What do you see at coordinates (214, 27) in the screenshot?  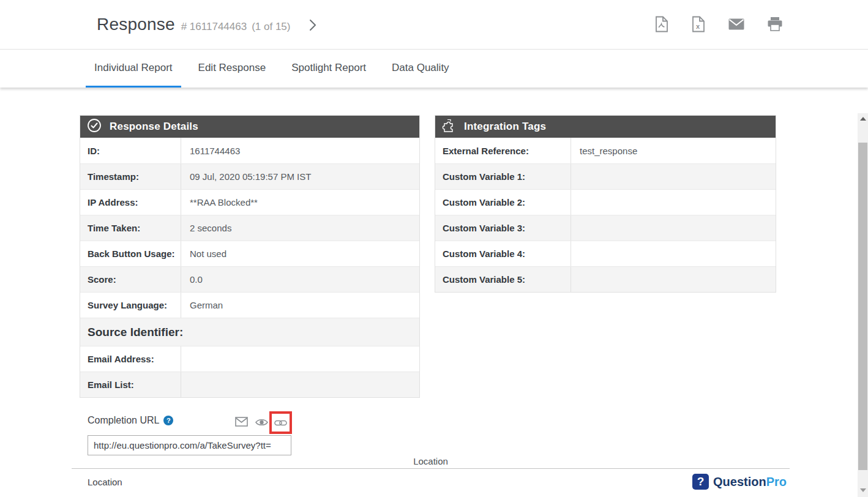 I see `response-id-text: # 1611744463` at bounding box center [214, 27].